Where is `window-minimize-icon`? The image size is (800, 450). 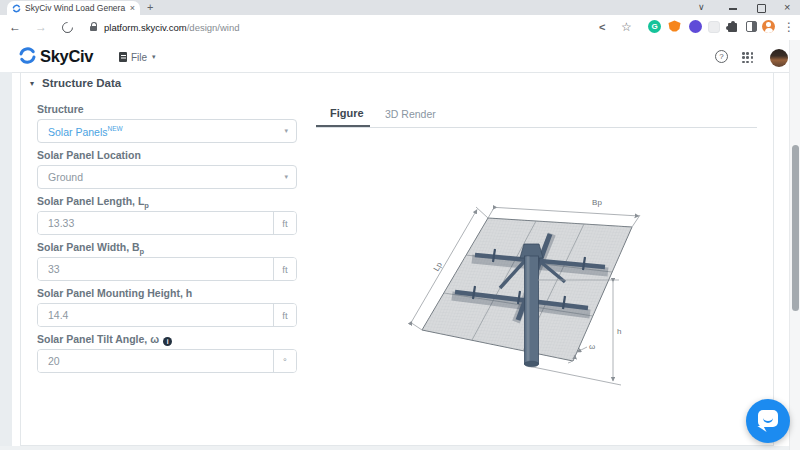
window-minimize-icon is located at coordinates (733, 9).